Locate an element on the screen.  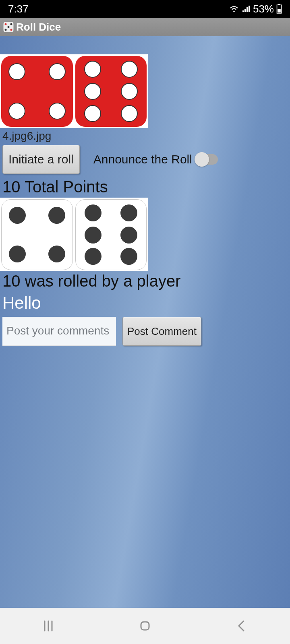
status-right: 53% is located at coordinates (255, 9).